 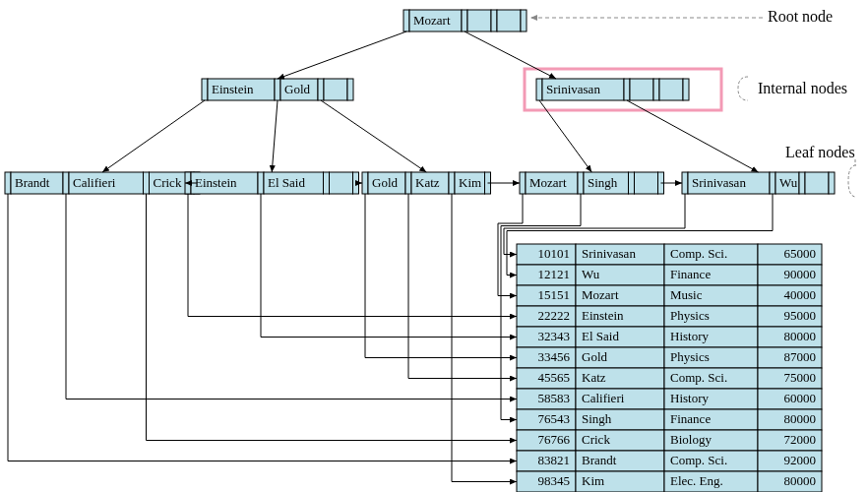 I want to click on table-text: Gold, so click(x=594, y=356).